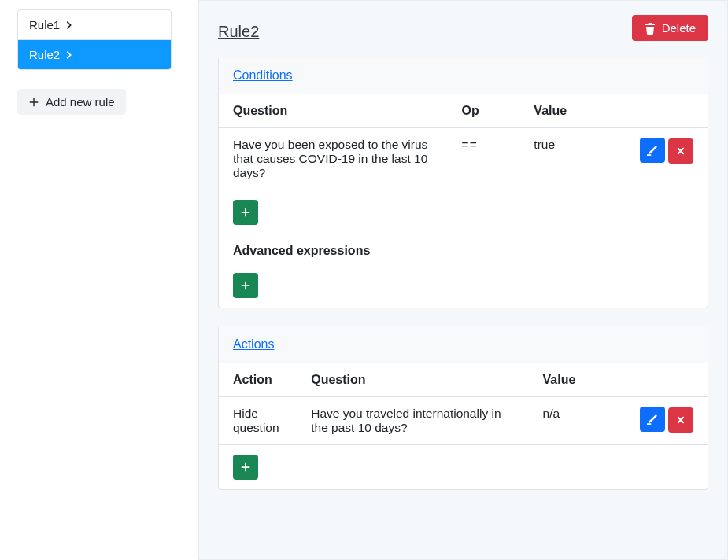 Image resolution: width=728 pixels, height=560 pixels. What do you see at coordinates (484, 159) in the screenshot?
I see `condition-op: ==` at bounding box center [484, 159].